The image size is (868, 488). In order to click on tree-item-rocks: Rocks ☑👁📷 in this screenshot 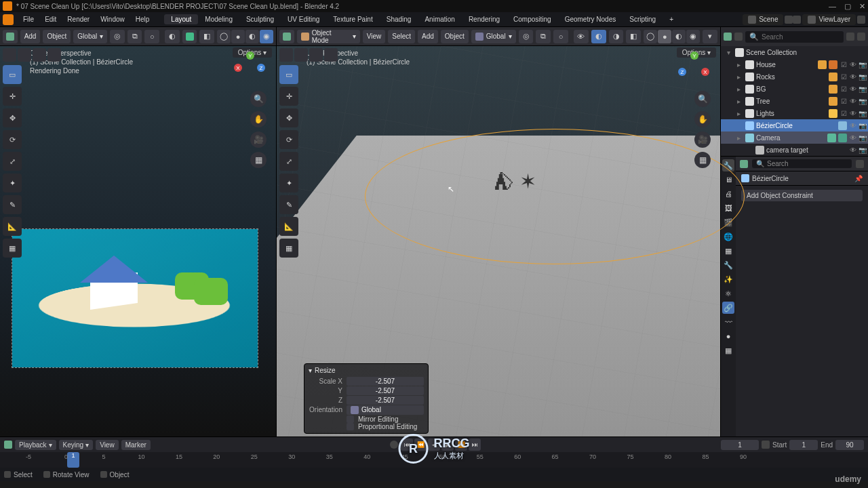, I will do `click(795, 77)`.